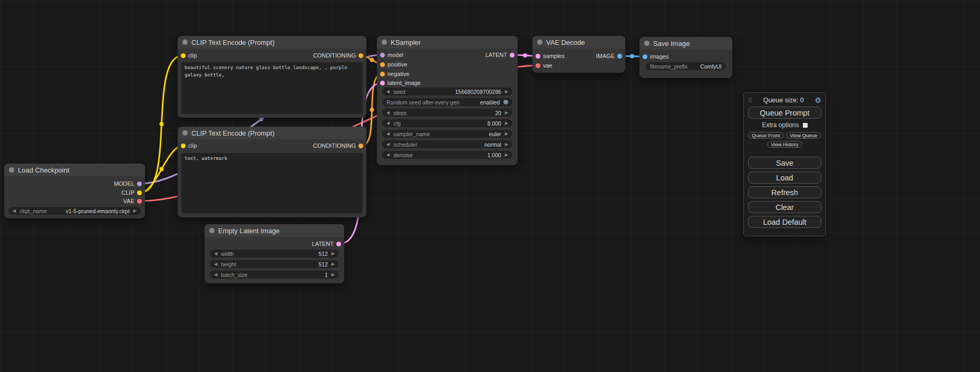 The image size is (980, 372). What do you see at coordinates (447, 100) in the screenshot?
I see `node-ksampler: KSampler model positive negative latent_…` at bounding box center [447, 100].